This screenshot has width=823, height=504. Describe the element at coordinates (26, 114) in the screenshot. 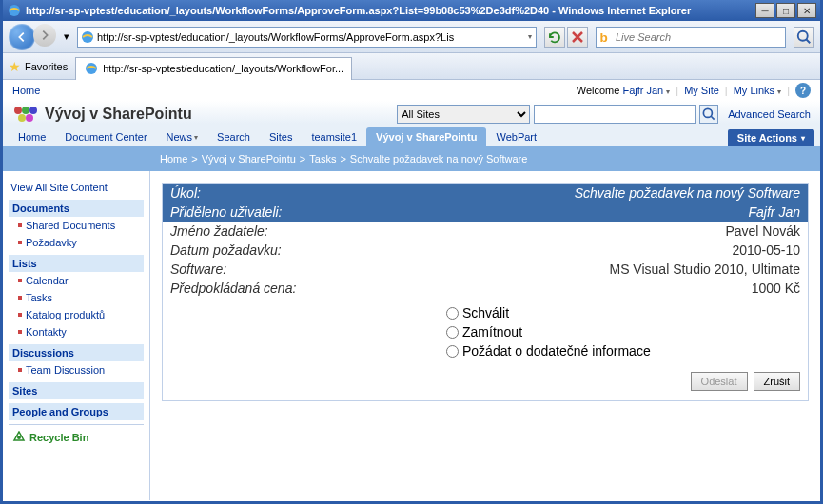

I see `sharepoint-logo-icon` at that location.